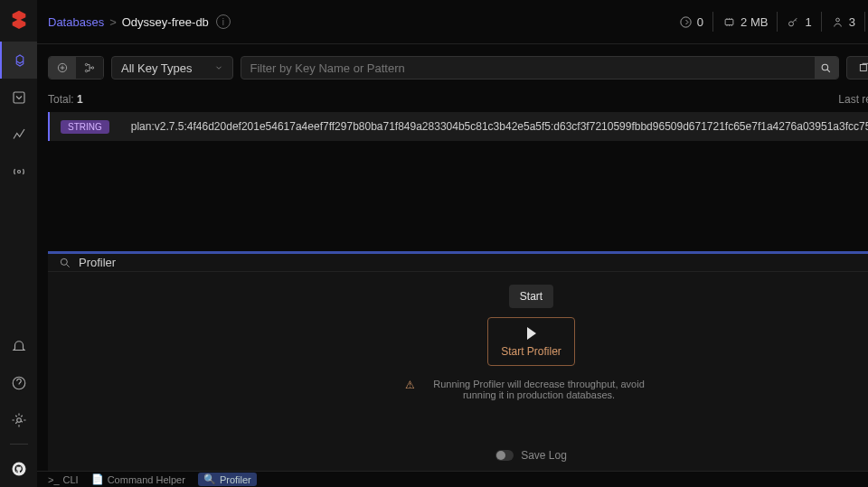 Image resolution: width=868 pixels, height=487 pixels. What do you see at coordinates (528, 68) in the screenshot?
I see `search-input` at bounding box center [528, 68].